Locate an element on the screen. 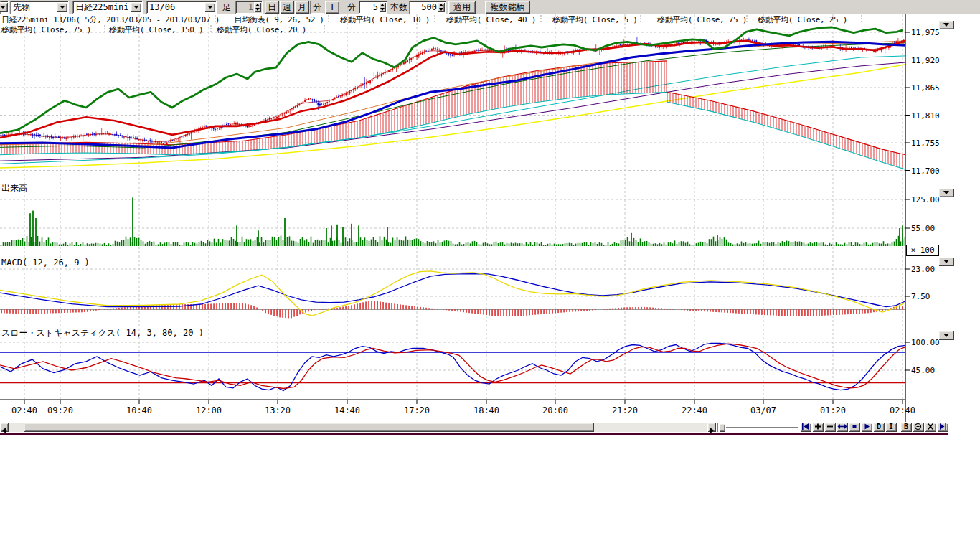 The width and height of the screenshot is (980, 551). zoom-out-button is located at coordinates (830, 428).